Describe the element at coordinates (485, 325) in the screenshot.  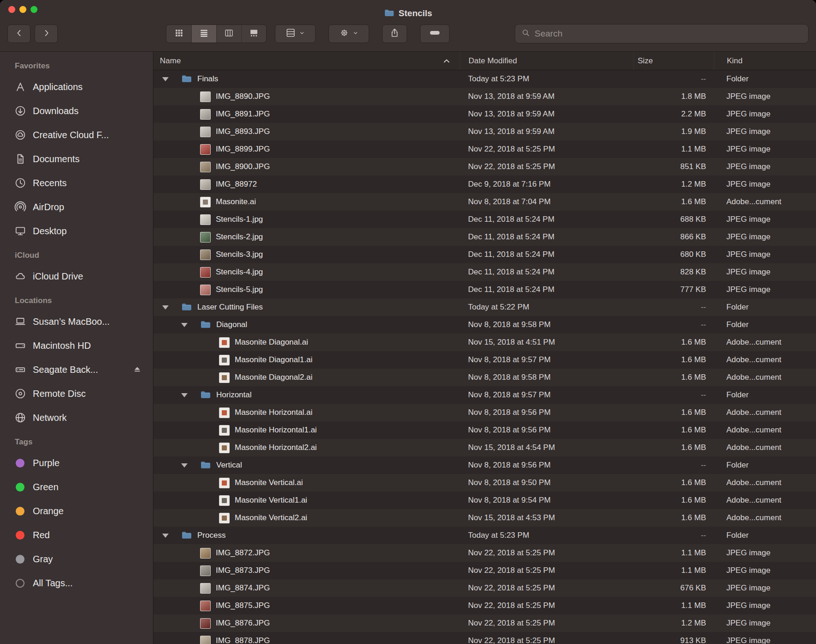
I see `file-row-folder: DiagonalNov 8, 2018 at 9:58 PM--Folder` at that location.